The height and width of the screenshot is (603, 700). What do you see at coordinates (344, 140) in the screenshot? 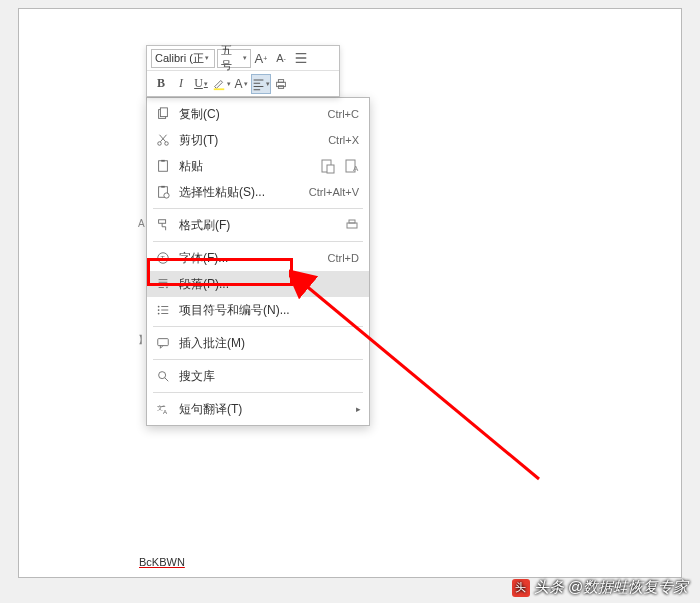
I see `menu-shortcut: Ctrl+X` at bounding box center [344, 140].